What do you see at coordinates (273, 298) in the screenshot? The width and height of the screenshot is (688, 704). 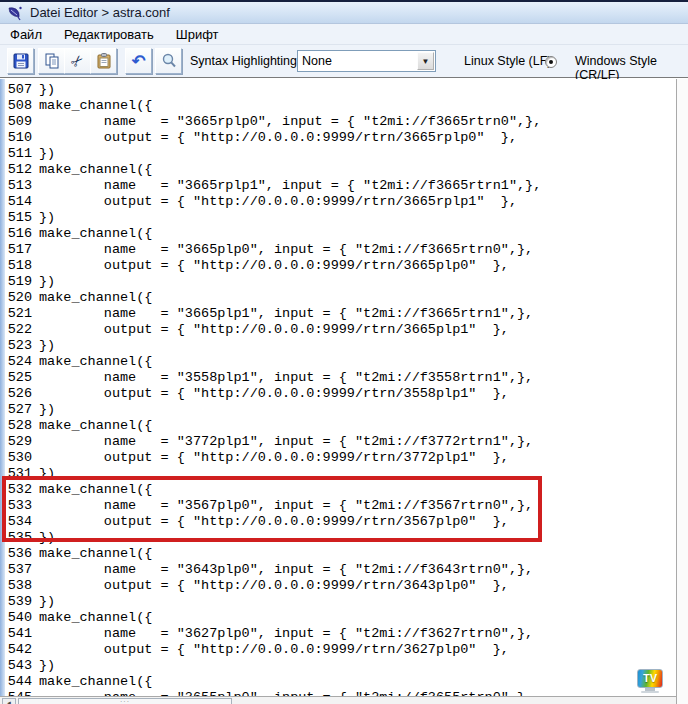 I see `code-line: 520make_channel({` at bounding box center [273, 298].